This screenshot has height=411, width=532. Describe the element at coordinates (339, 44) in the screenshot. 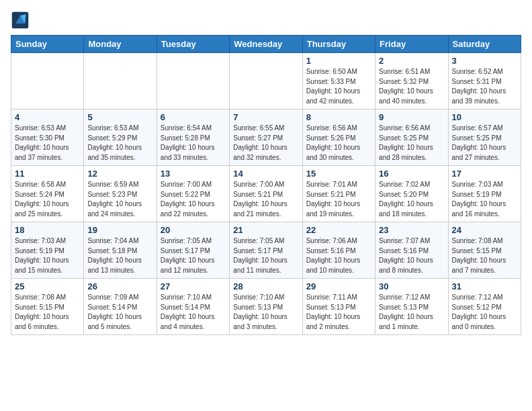

I see `weekday-header-thursday: Thursday` at that location.